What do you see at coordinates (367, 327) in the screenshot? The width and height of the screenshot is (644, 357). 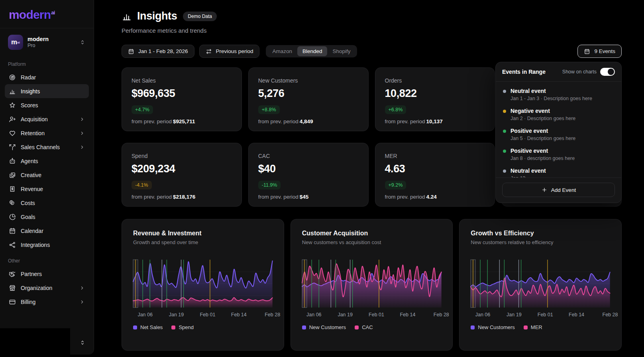 I see `legend-label: CAC` at bounding box center [367, 327].